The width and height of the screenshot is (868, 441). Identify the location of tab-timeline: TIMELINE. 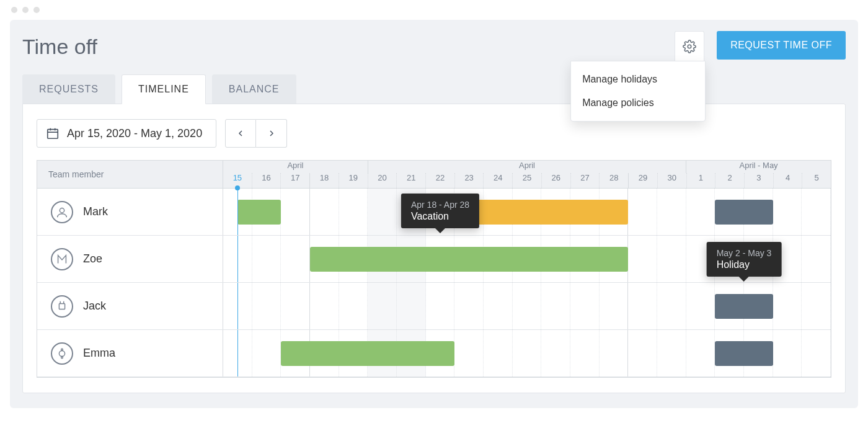
(164, 89).